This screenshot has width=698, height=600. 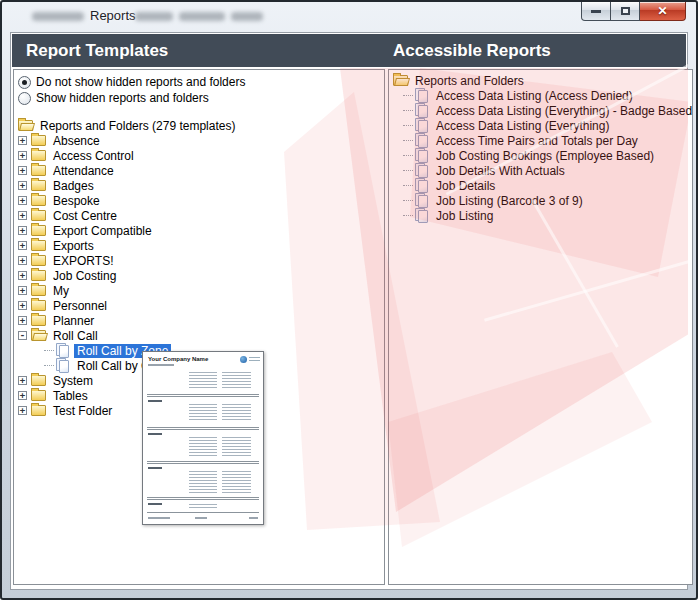 I want to click on radio-option-row: Show hidden reports and folders, so click(x=199, y=98).